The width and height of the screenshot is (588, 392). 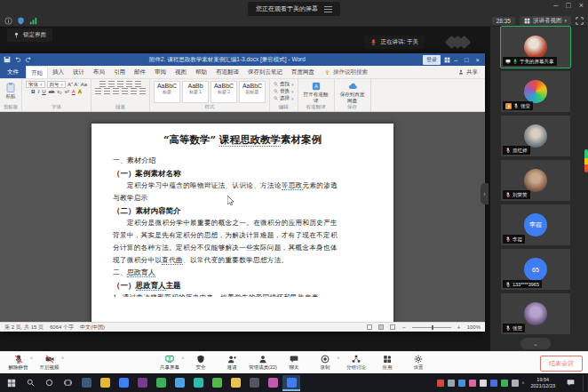 What do you see at coordinates (52, 92) in the screenshot?
I see `strikethrough-button: ab` at bounding box center [52, 92].